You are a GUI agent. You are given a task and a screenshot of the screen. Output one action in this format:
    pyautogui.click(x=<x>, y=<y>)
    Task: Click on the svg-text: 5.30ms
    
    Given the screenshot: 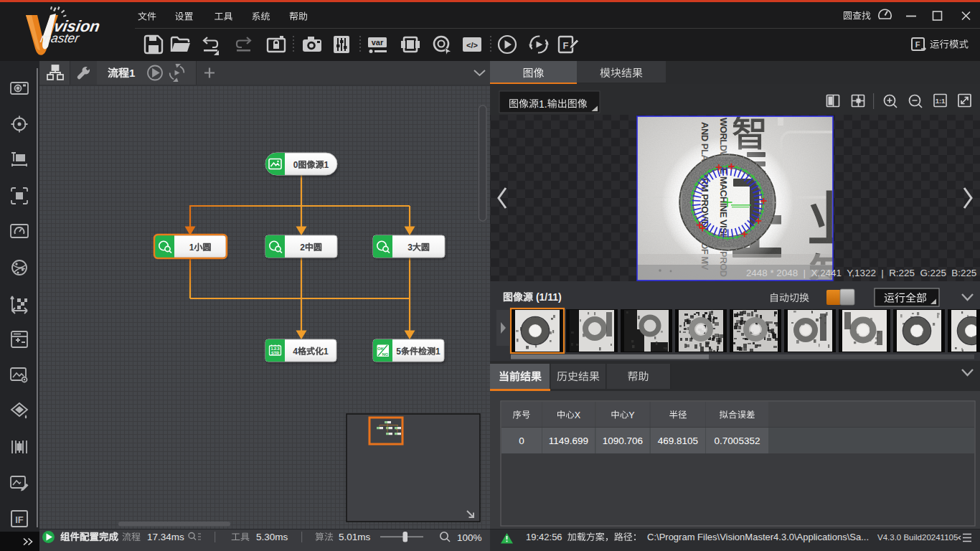 What is the action you would take?
    pyautogui.click(x=273, y=537)
    